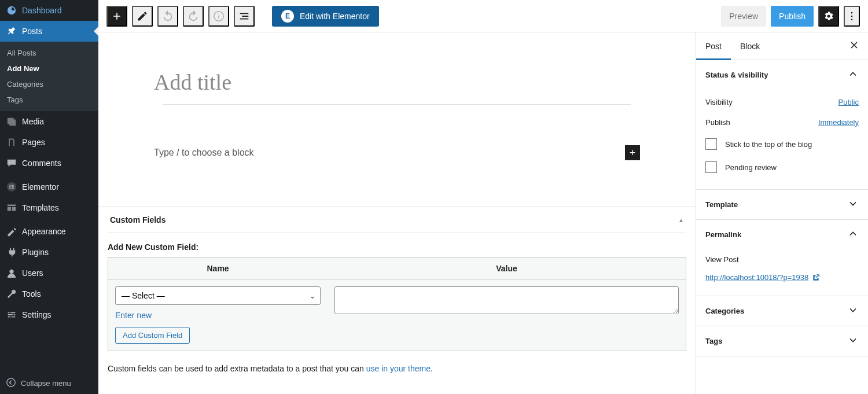 This screenshot has height=394, width=868. Describe the element at coordinates (713, 46) in the screenshot. I see `tab-post: Post` at that location.